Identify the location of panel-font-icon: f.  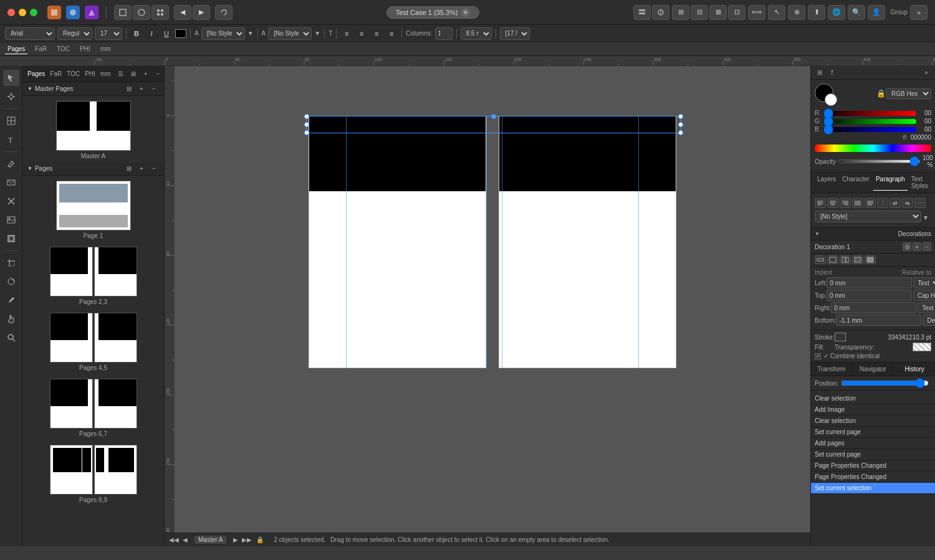
(832, 73).